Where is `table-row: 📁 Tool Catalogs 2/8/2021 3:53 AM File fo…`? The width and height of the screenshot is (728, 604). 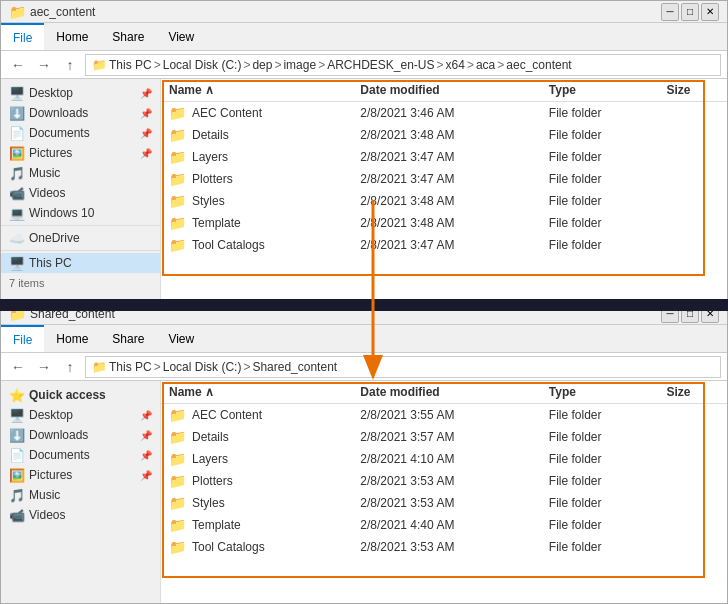
table-row: 📁 Tool Catalogs 2/8/2021 3:53 AM File fo… is located at coordinates (444, 547).